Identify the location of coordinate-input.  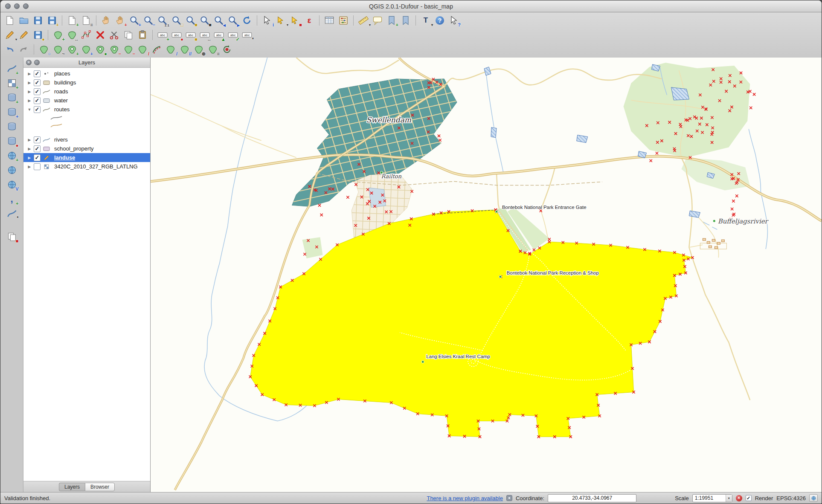
(592, 498).